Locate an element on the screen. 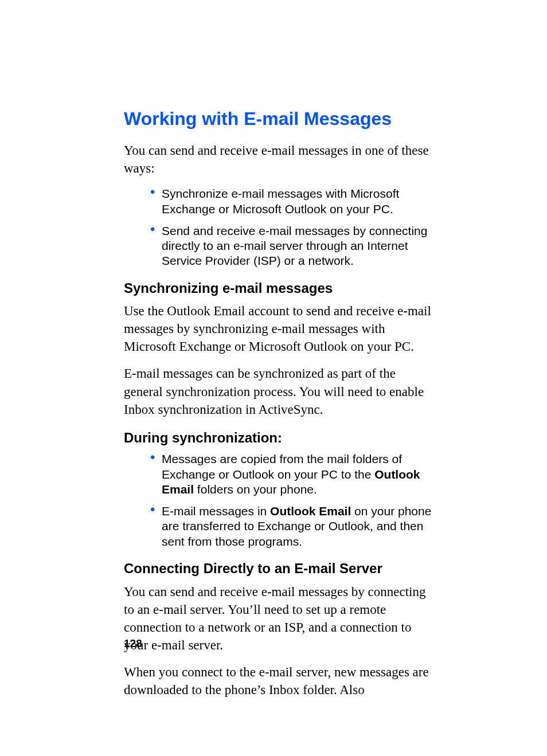 The width and height of the screenshot is (547, 756). connect-paragraph-1: You can send and receive e-mail messages… is located at coordinates (278, 618).